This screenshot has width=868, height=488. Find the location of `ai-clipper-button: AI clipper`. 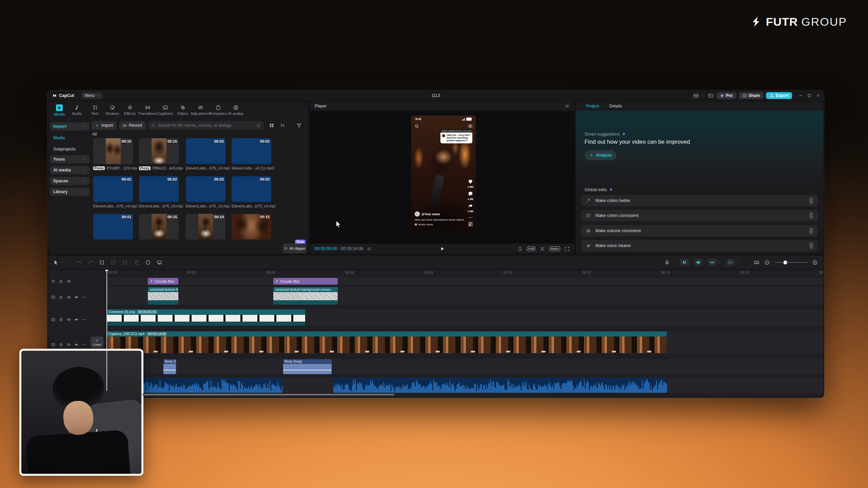

ai-clipper-button: AI clipper is located at coordinates (295, 248).